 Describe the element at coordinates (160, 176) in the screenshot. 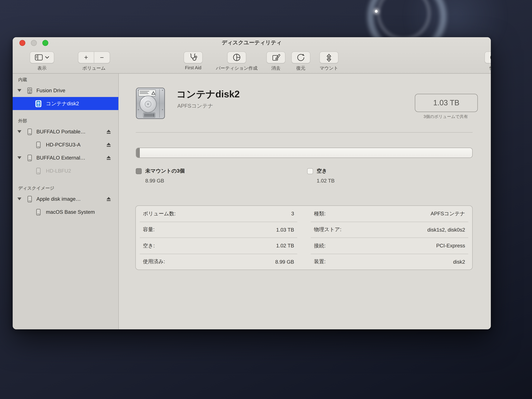

I see `legend-unmounted: 未マウントの3個 8.99 GB` at that location.